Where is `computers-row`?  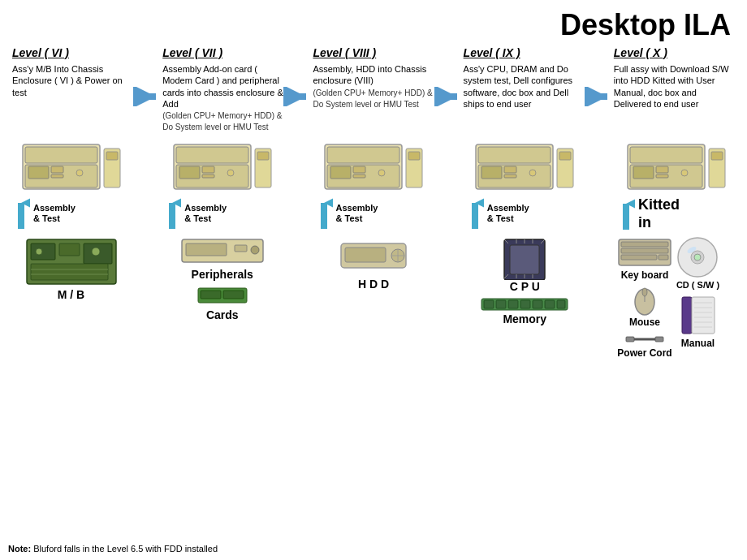
computers-row is located at coordinates (374, 167).